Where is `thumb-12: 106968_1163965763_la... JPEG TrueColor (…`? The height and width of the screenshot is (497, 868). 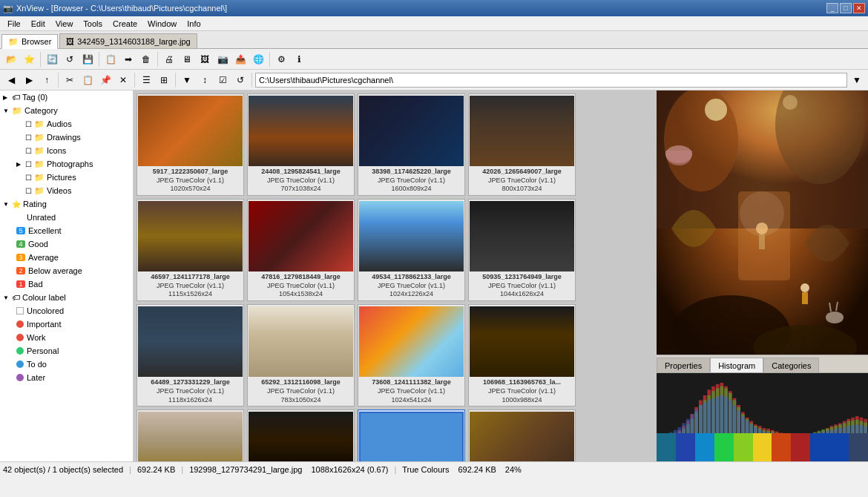
thumb-12: 106968_1163965763_la... JPEG TrueColor (… is located at coordinates (522, 355).